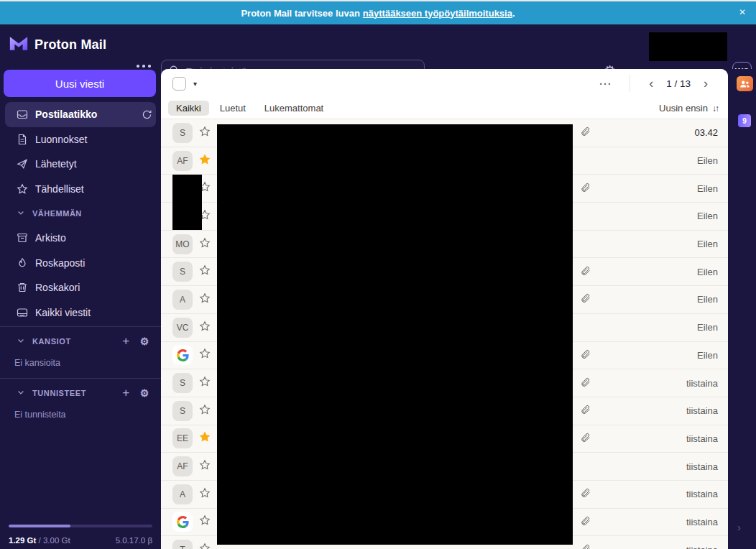  Describe the element at coordinates (183, 383) in the screenshot. I see `avatar-initials: S` at that location.